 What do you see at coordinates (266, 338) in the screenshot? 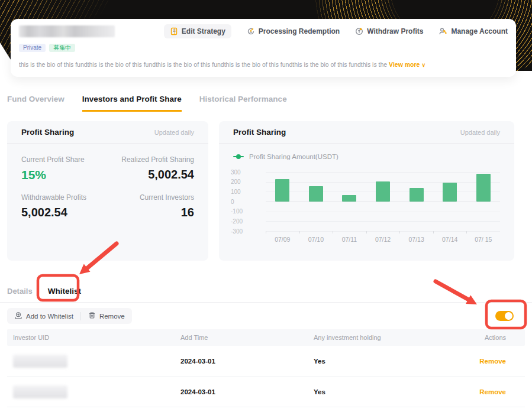
I see `table-header: Investor UID Add Time Any investment hol…` at bounding box center [266, 338].